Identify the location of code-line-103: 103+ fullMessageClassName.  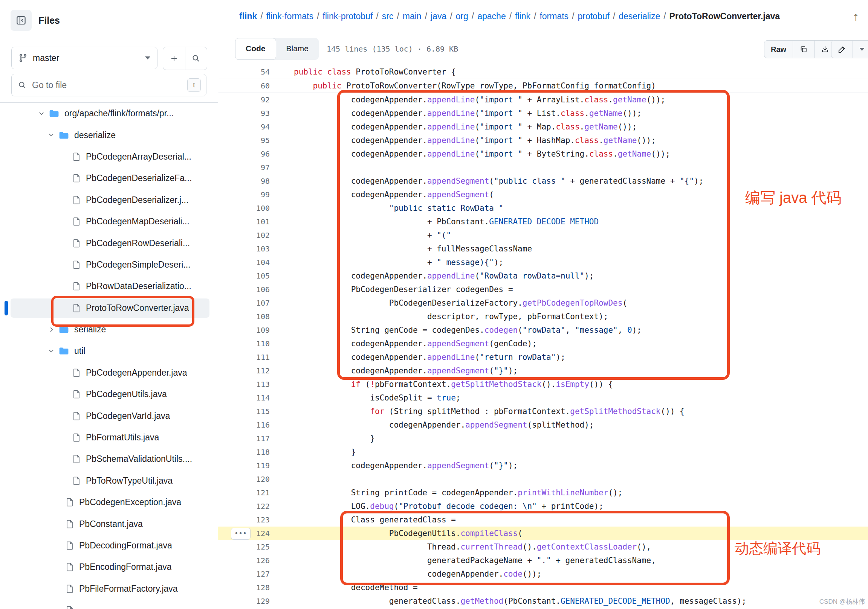
(543, 249).